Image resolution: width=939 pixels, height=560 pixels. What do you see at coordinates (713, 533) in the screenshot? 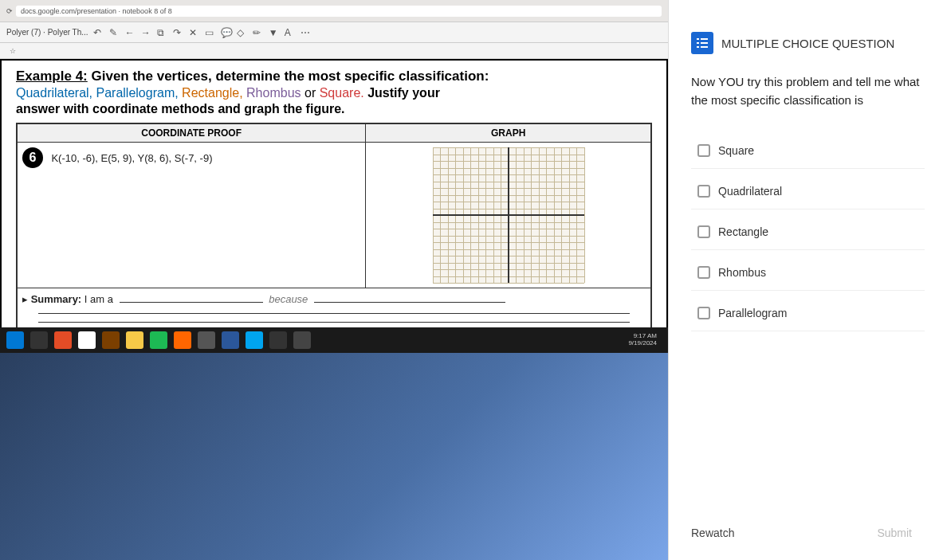
I see `rewatch-button: Rewatch` at bounding box center [713, 533].